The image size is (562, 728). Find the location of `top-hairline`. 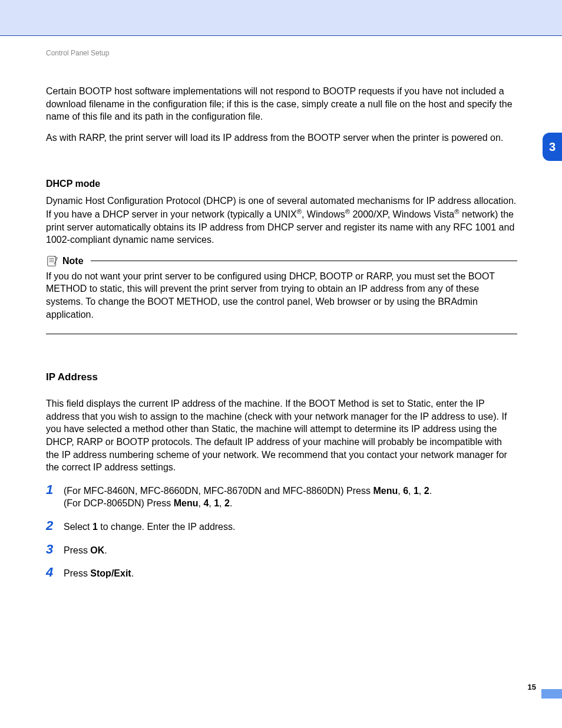

top-hairline is located at coordinates (281, 35).